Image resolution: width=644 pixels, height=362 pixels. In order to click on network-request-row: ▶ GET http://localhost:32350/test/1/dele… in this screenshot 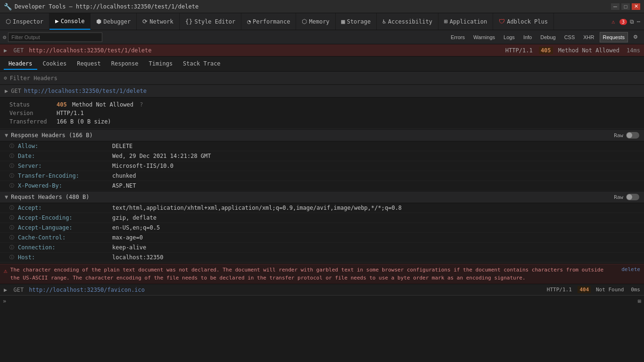, I will do `click(322, 50)`.